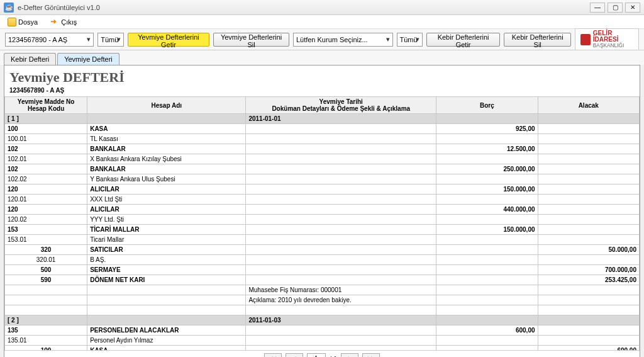 The height and width of the screenshot is (357, 644). Describe the element at coordinates (322, 220) in the screenshot. I see `table-row: 120.02YYY Ltd. Şti` at that location.